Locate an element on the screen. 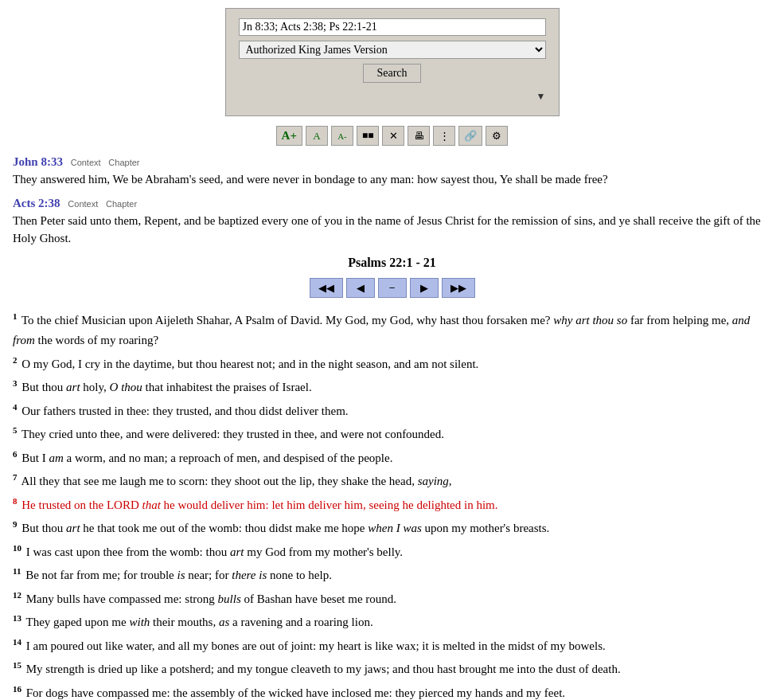 Image resolution: width=784 pixels, height=700 pixels. verse-num-3: 3 is located at coordinates (15, 383).